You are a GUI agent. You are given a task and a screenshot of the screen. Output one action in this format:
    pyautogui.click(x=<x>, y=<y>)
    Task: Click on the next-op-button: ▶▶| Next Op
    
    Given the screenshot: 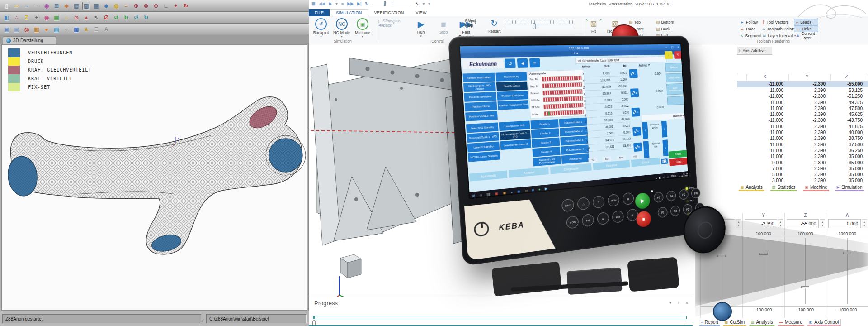 What is the action you would take?
    pyautogui.click(x=468, y=23)
    